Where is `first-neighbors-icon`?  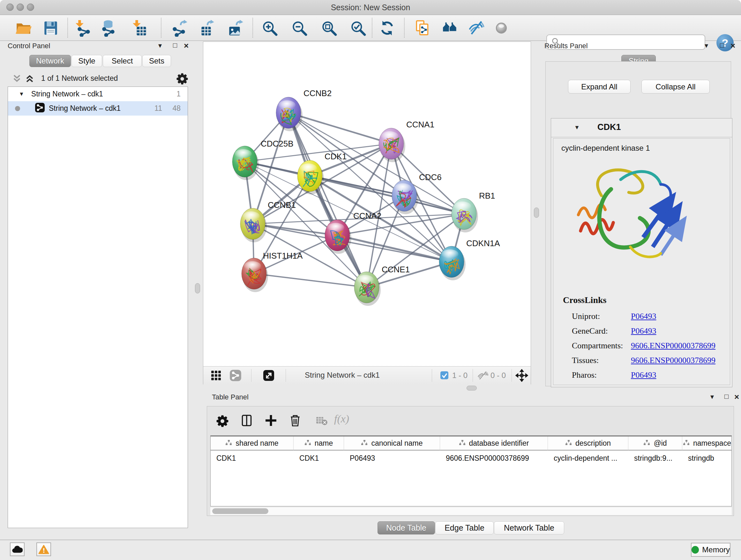 first-neighbors-icon is located at coordinates (451, 28).